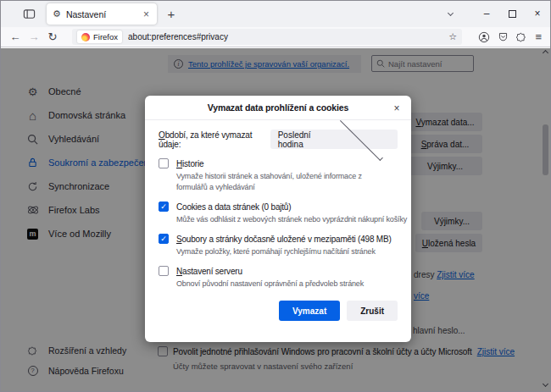 The height and width of the screenshot is (392, 551). I want to click on dialog-footer: Vymazat Zrušit, so click(278, 310).